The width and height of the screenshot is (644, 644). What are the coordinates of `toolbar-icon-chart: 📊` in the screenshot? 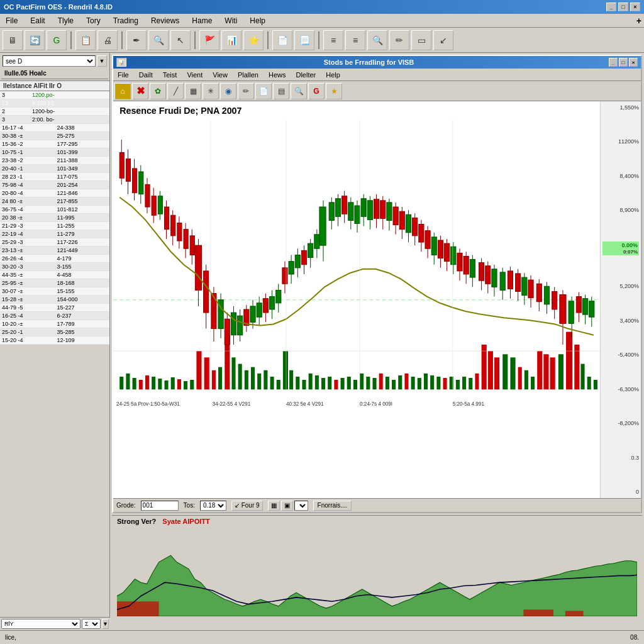 It's located at (231, 40).